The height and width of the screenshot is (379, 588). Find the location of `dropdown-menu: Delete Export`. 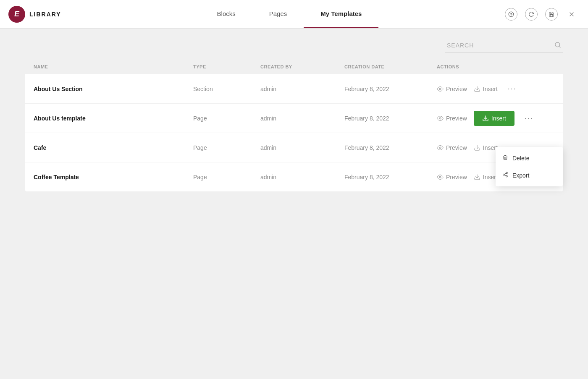

dropdown-menu: Delete Export is located at coordinates (529, 167).